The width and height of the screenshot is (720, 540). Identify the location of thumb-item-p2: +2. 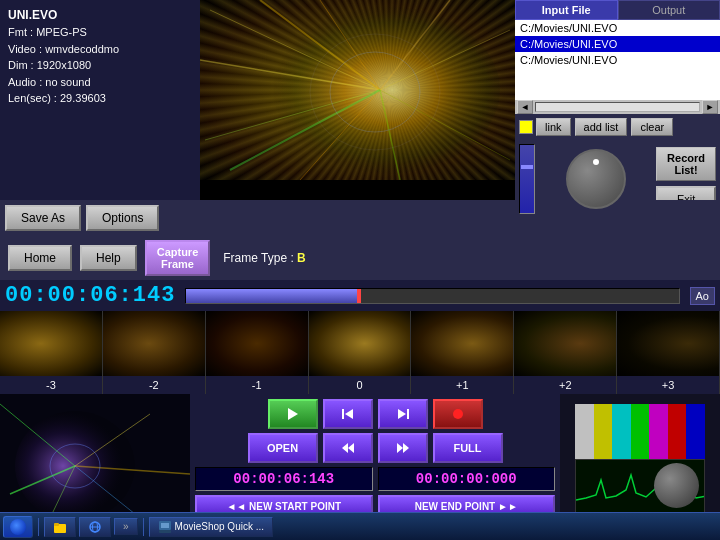
(566, 352).